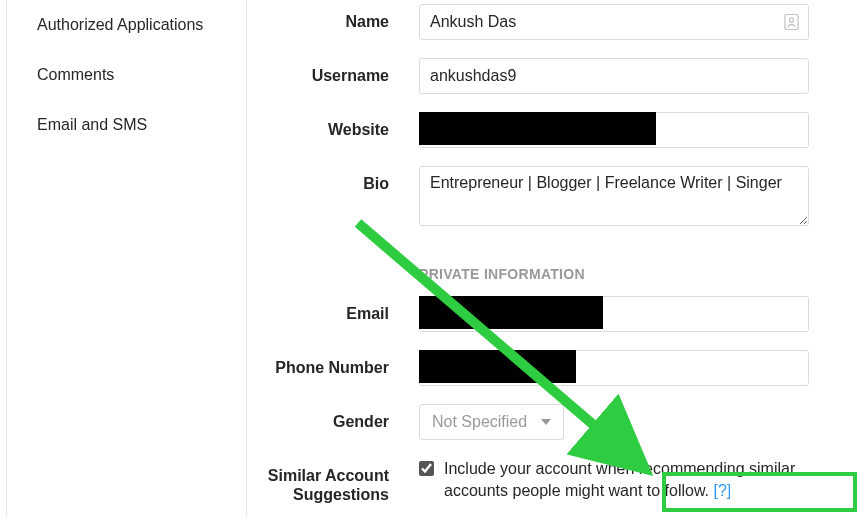  Describe the element at coordinates (426, 468) in the screenshot. I see `similar-checkbox` at that location.